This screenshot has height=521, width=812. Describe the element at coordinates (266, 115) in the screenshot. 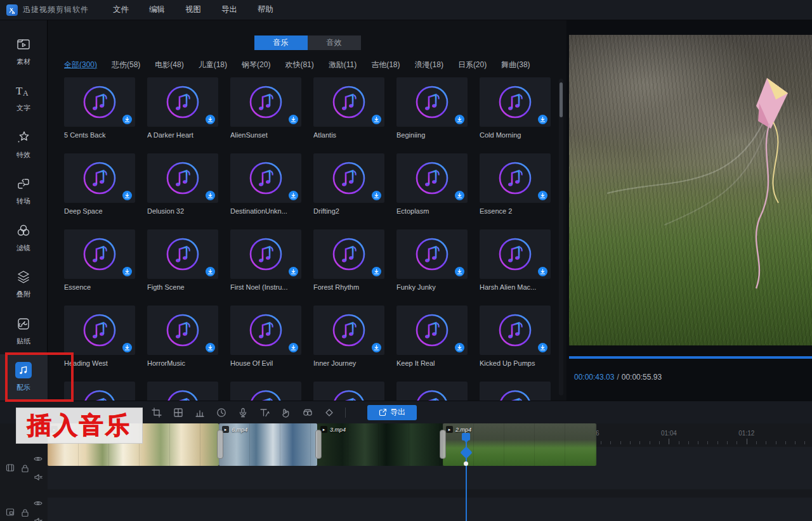

I see `music-track-card: AlienSunset` at that location.